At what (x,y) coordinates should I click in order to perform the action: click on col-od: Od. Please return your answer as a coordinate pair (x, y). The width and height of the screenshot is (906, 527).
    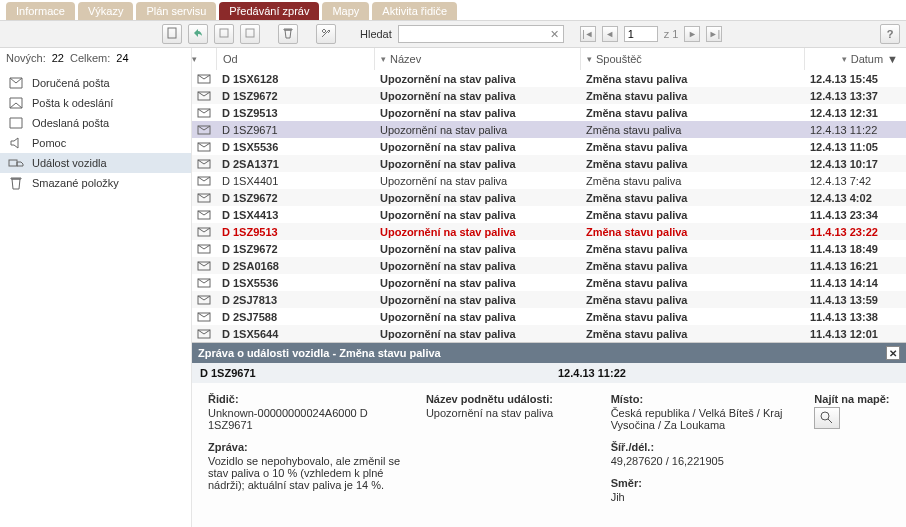
    Looking at the image, I should click on (295, 59).